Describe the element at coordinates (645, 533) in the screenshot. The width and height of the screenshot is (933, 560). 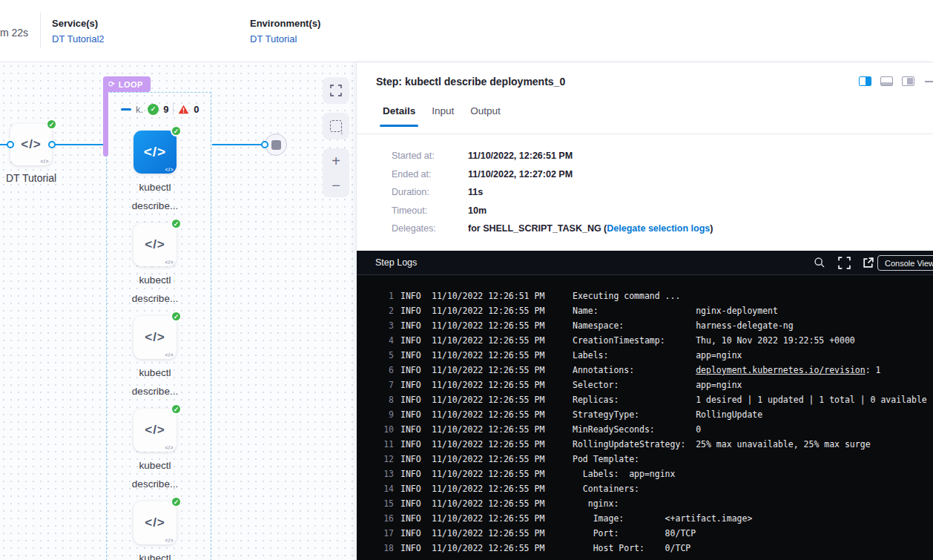
I see `log-line: 17INFO11/10/2022 12:26:55 PM Port: 80/TC…` at that location.